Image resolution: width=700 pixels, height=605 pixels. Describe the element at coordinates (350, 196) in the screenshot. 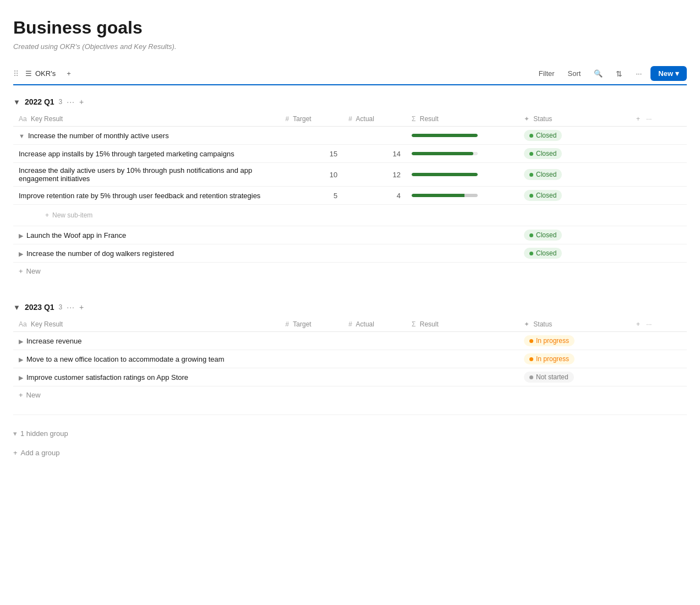

I see `table-row: Improve retention rate by 5% through use…` at that location.